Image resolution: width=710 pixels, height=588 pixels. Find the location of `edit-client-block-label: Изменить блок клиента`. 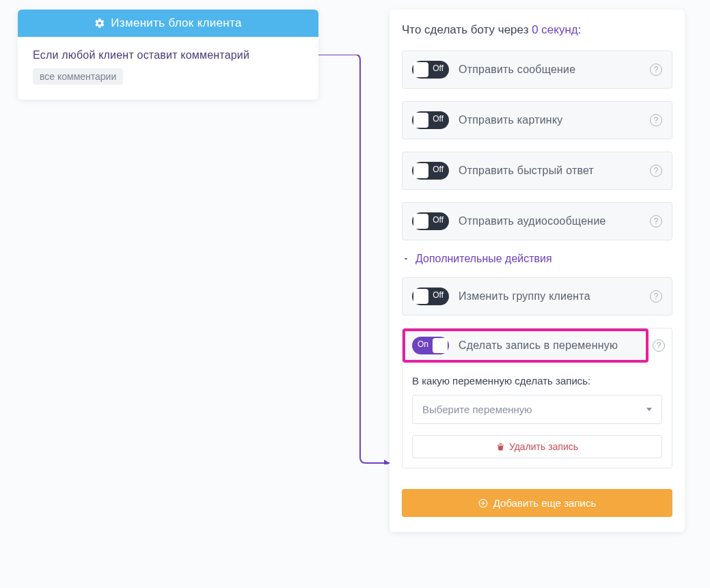

edit-client-block-label: Изменить блок клиента is located at coordinates (176, 23).